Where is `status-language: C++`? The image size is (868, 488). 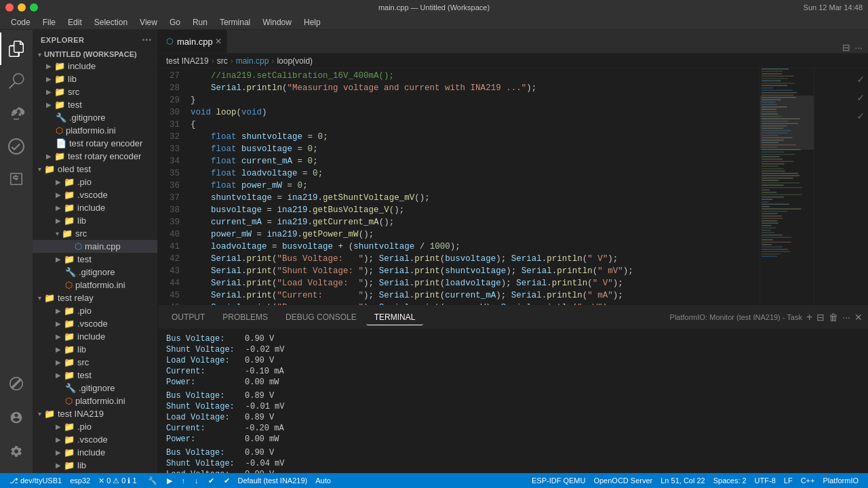 status-language: C++ is located at coordinates (808, 481).